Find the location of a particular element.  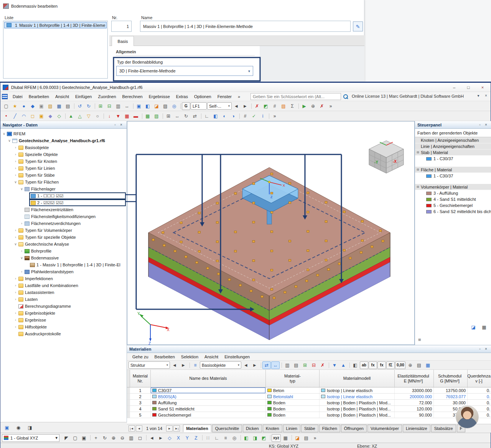

nr-field: 1 is located at coordinates (121, 26).